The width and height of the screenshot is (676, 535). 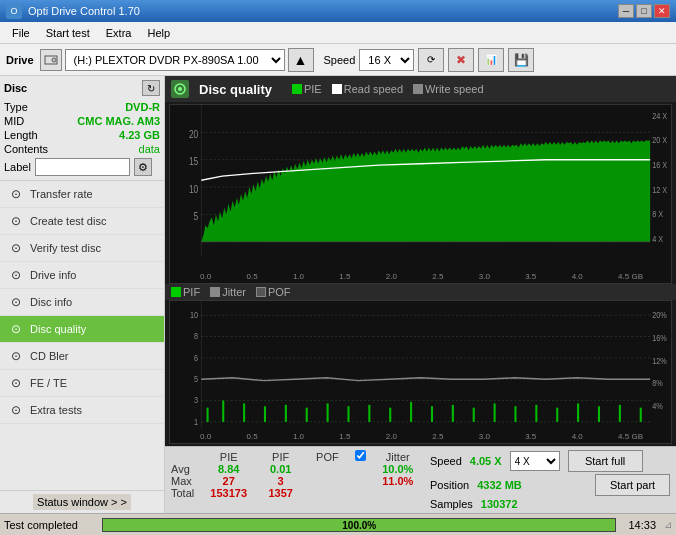 What do you see at coordinates (82, 167) in the screenshot?
I see `disc-label-input` at bounding box center [82, 167].